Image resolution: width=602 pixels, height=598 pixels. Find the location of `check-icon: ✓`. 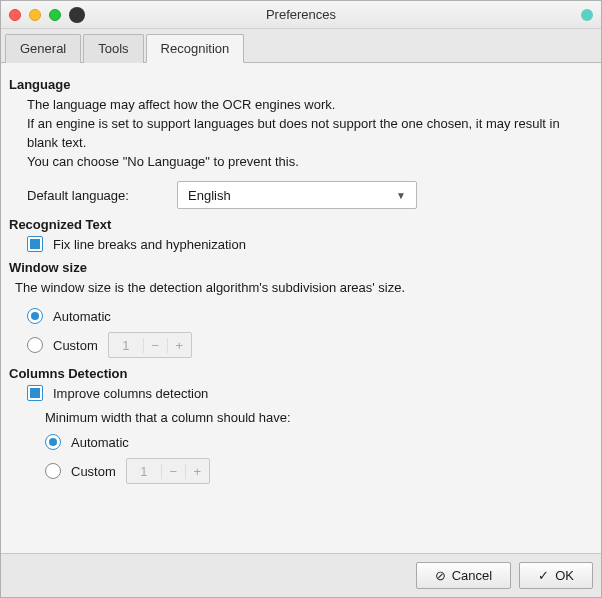

check-icon: ✓ is located at coordinates (544, 576).